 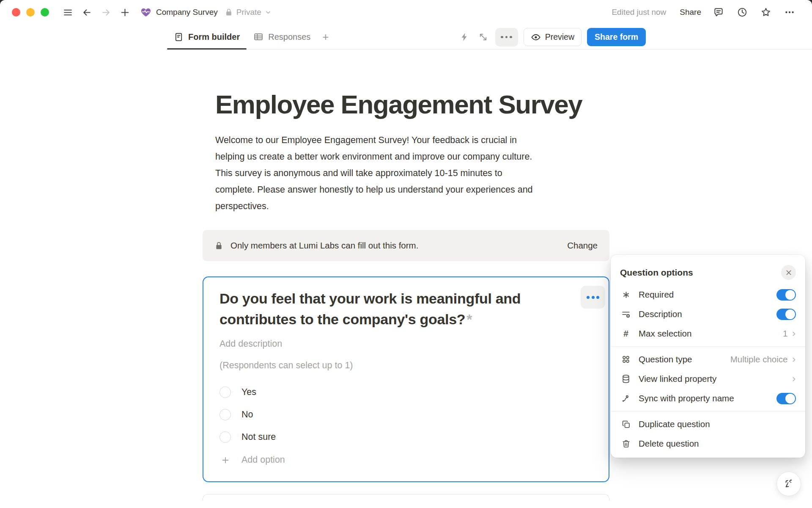 I want to click on new-tab-button, so click(x=125, y=13).